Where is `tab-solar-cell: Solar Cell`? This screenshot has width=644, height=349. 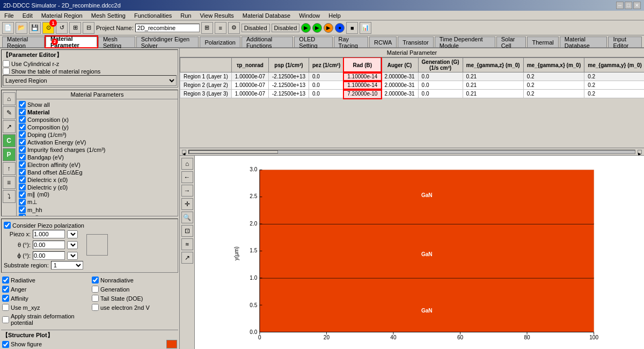
tab-solar-cell: Solar Cell is located at coordinates (511, 42).